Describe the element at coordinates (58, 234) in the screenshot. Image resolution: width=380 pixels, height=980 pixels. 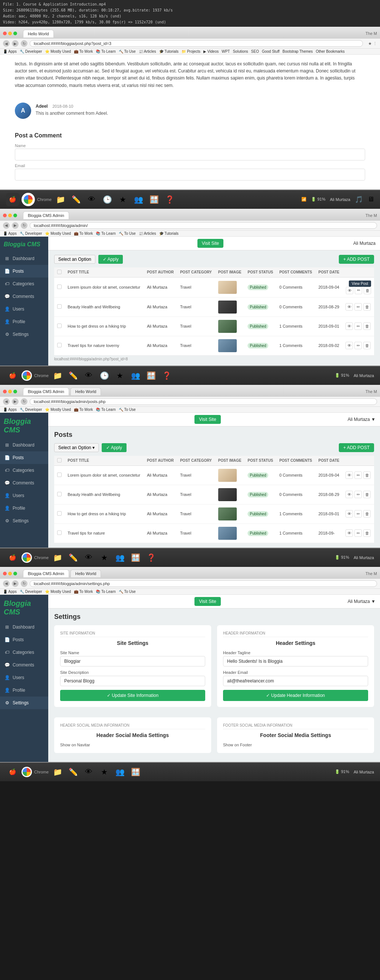
I see `bm-mostly-2: ⭐ Mostly Used` at that location.